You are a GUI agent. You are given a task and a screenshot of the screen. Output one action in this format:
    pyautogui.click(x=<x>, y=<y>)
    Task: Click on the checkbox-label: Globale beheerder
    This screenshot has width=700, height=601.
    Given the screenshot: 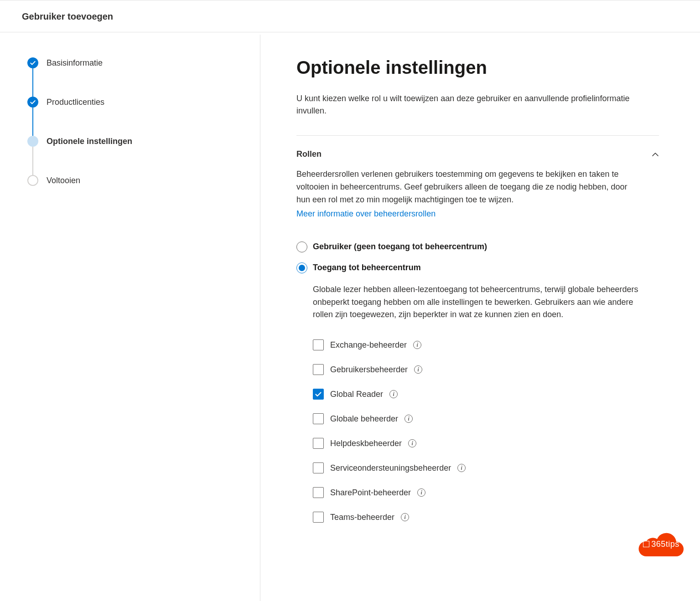 What is the action you would take?
    pyautogui.click(x=361, y=419)
    